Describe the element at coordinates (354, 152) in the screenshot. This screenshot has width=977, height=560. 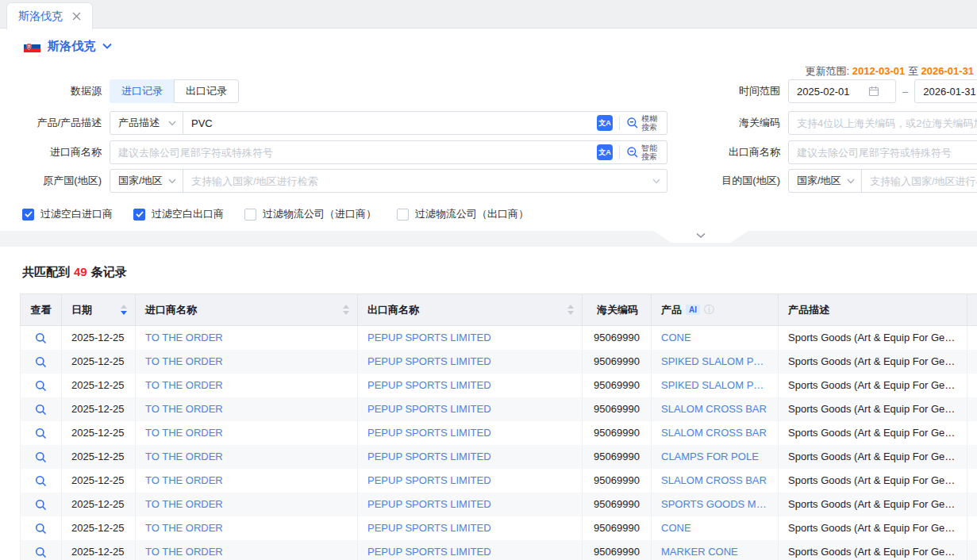
I see `importer-search-input` at that location.